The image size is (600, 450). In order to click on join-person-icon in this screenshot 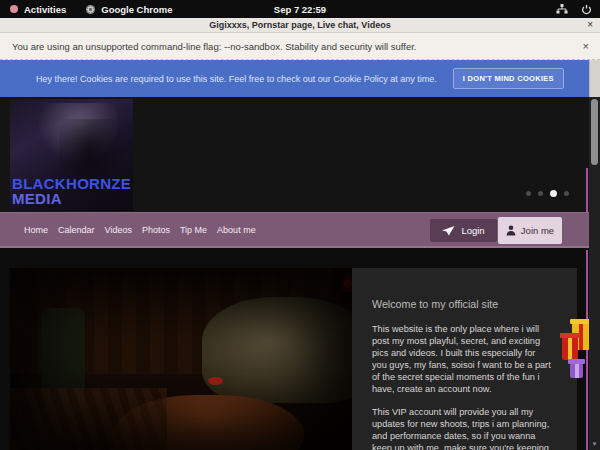, I will do `click(511, 230)`.